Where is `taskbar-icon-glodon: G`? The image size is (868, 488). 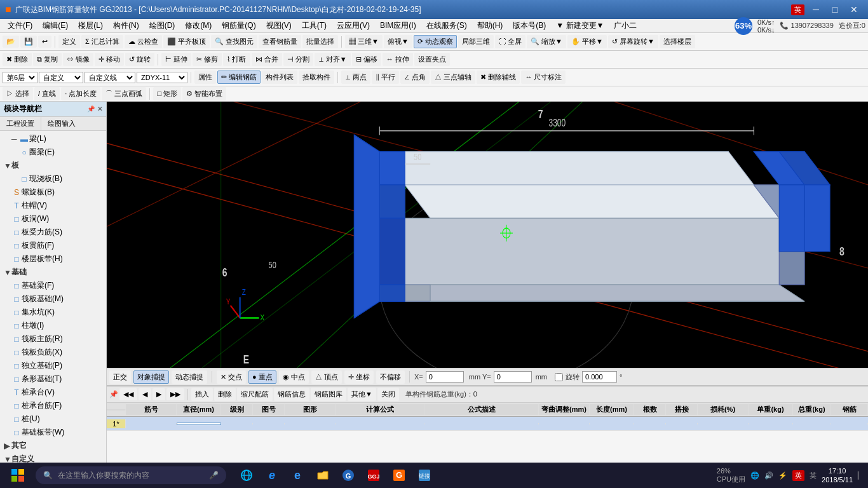 taskbar-icon-glodon: G is located at coordinates (348, 475).